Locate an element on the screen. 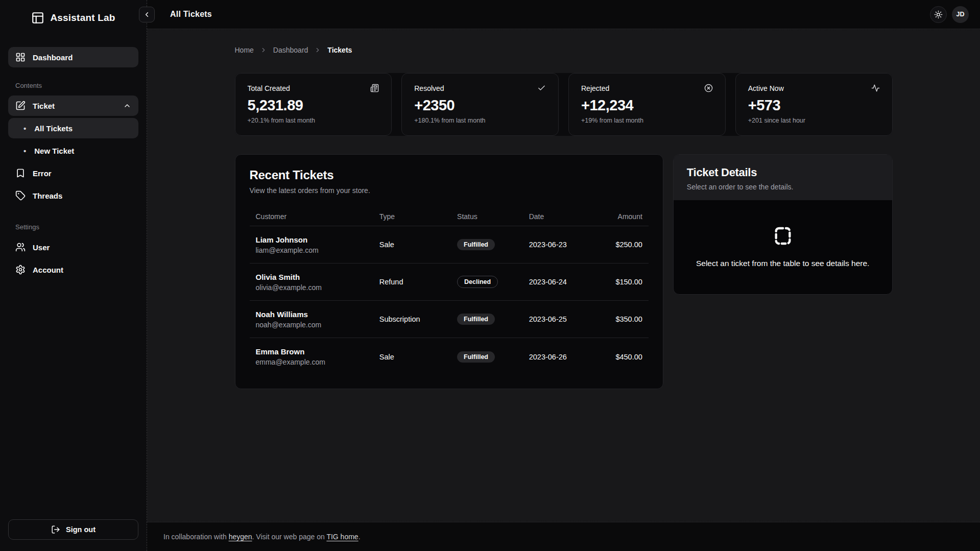 The width and height of the screenshot is (980, 551). sidebar-collapse-button is located at coordinates (147, 14).